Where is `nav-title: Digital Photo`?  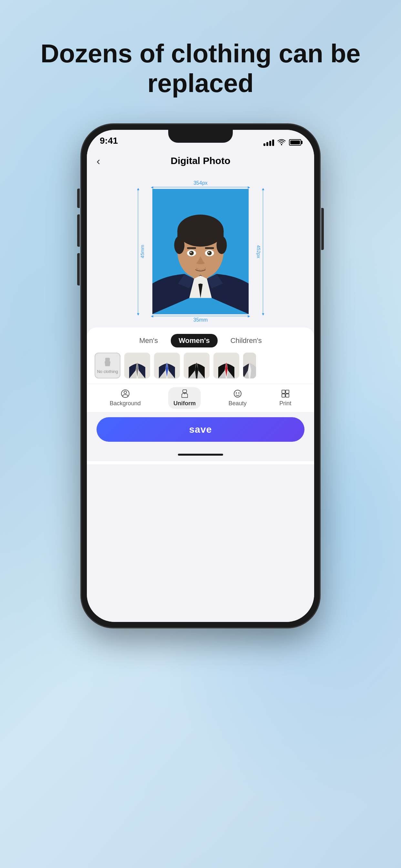
nav-title: Digital Photo is located at coordinates (201, 161).